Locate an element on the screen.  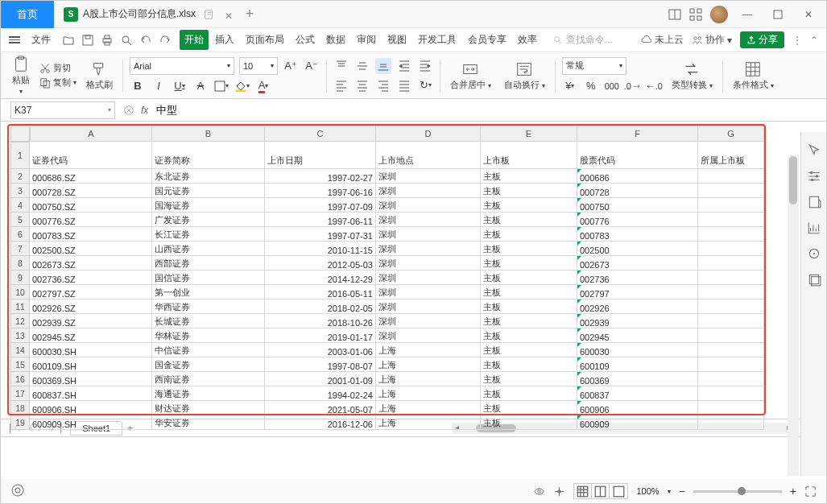
tab-formula: 公式 is located at coordinates (305, 40).